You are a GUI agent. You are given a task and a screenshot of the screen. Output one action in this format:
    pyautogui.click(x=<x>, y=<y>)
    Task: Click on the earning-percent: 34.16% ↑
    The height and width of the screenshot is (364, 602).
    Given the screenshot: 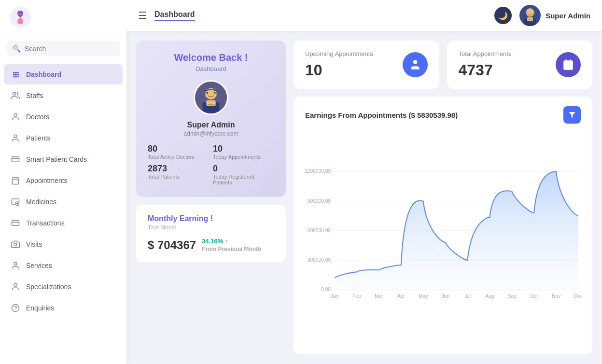 What is the action you would take?
    pyautogui.click(x=232, y=241)
    